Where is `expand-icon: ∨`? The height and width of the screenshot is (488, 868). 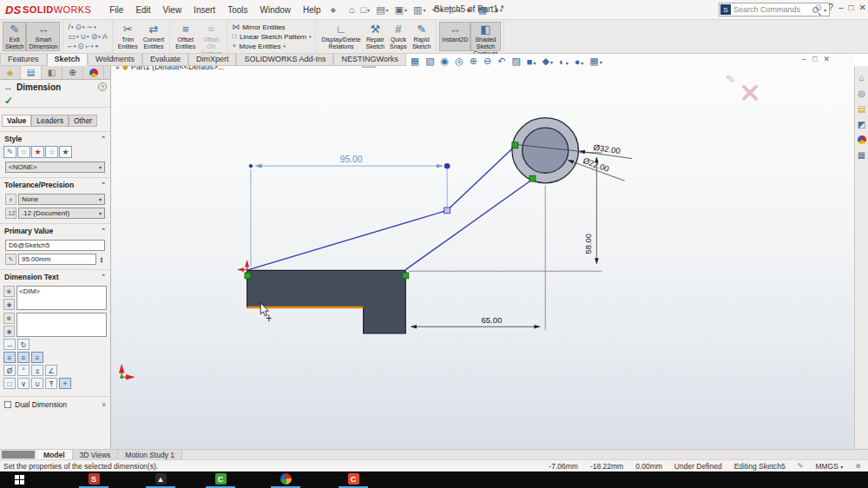
expand-icon: ∨ is located at coordinates (104, 405).